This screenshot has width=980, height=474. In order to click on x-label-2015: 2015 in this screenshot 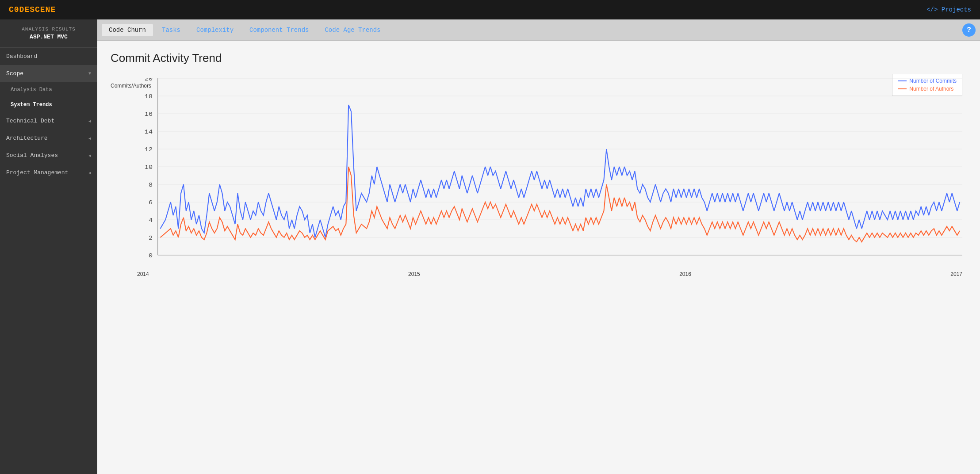, I will do `click(414, 274)`.